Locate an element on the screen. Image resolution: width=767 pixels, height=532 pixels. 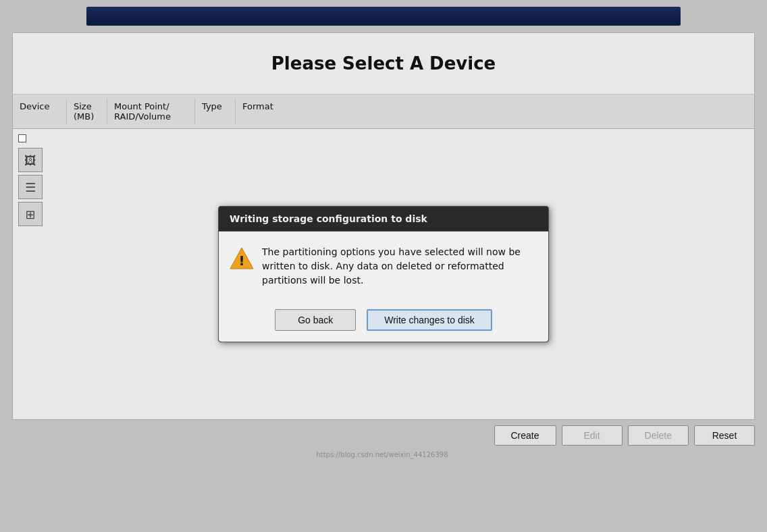
write-changes-button: Write changes to disk is located at coordinates (429, 320).